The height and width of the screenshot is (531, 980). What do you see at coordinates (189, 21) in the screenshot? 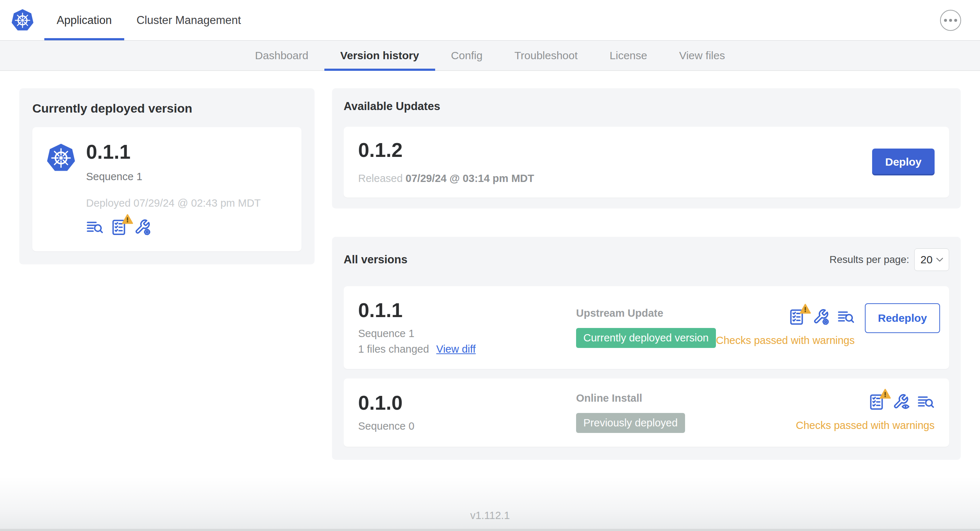
I see `tab-cluster-management-label: Cluster Management` at bounding box center [189, 21].